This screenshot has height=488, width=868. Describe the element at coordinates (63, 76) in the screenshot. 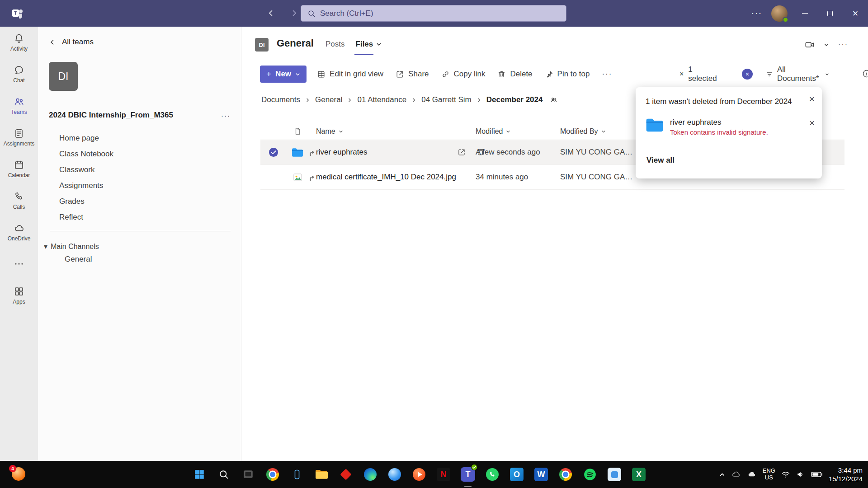

I see `team-avatar: DI` at that location.